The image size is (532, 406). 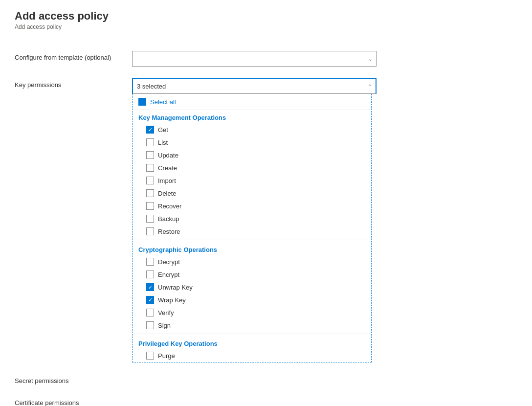 What do you see at coordinates (266, 27) in the screenshot?
I see `breadcrumb: Add access policy` at bounding box center [266, 27].